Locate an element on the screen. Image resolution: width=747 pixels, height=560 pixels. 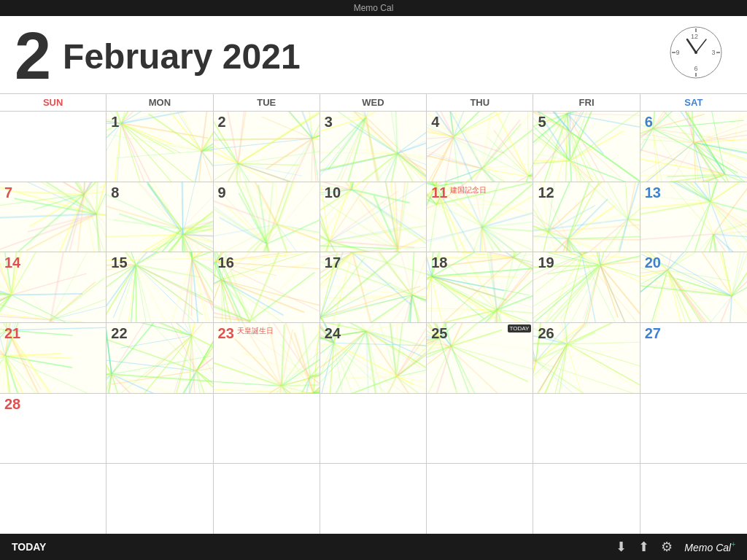
day-number: 7 is located at coordinates (9, 192).